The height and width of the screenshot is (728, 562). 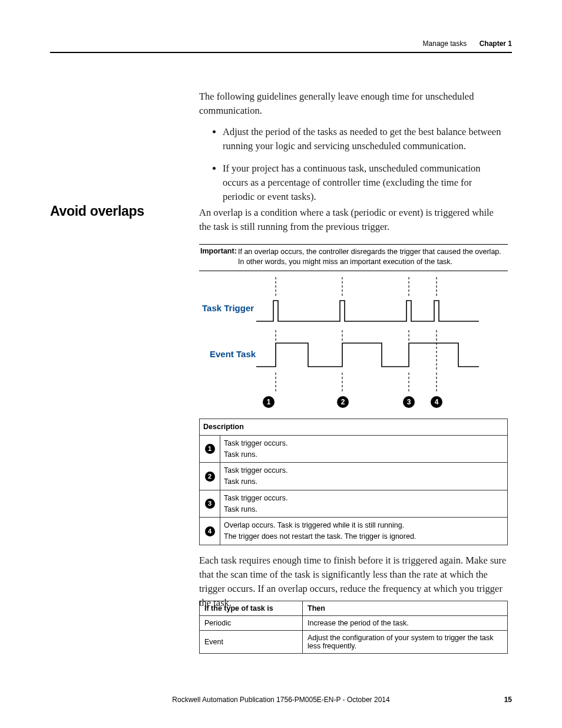 What do you see at coordinates (352, 220) in the screenshot?
I see `overlap-intro-paragraph: An overlap is a condition where a task (…` at bounding box center [352, 220].